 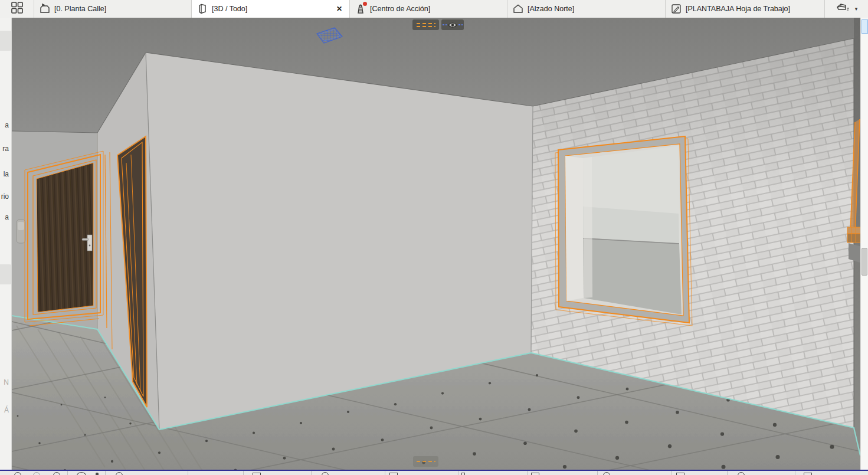 What do you see at coordinates (436, 9) in the screenshot?
I see `tab-label: [Centro de Acción]` at bounding box center [436, 9].